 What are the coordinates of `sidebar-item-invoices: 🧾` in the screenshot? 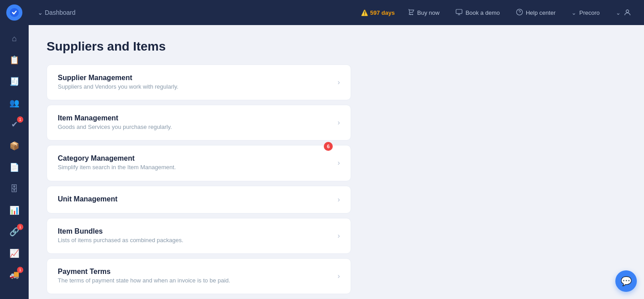 It's located at (14, 81).